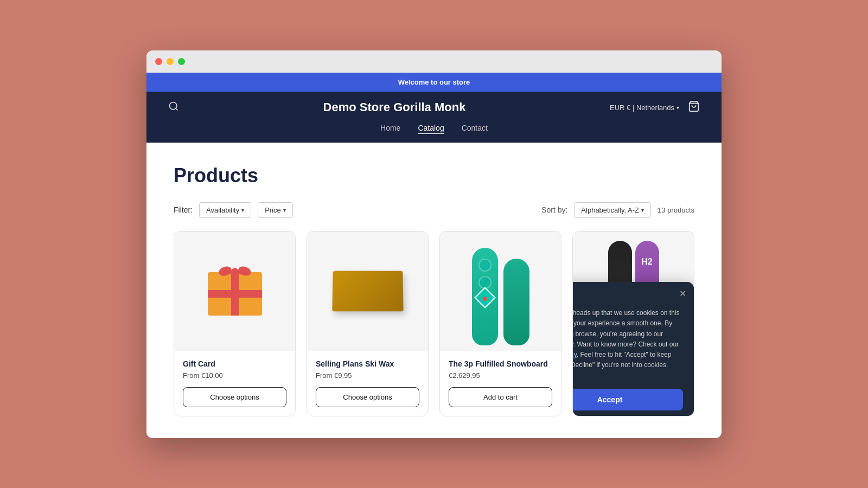  Describe the element at coordinates (434, 210) in the screenshot. I see `filter-bar: Filter: Availability ▾ Price ▾ Sort by: …` at that location.